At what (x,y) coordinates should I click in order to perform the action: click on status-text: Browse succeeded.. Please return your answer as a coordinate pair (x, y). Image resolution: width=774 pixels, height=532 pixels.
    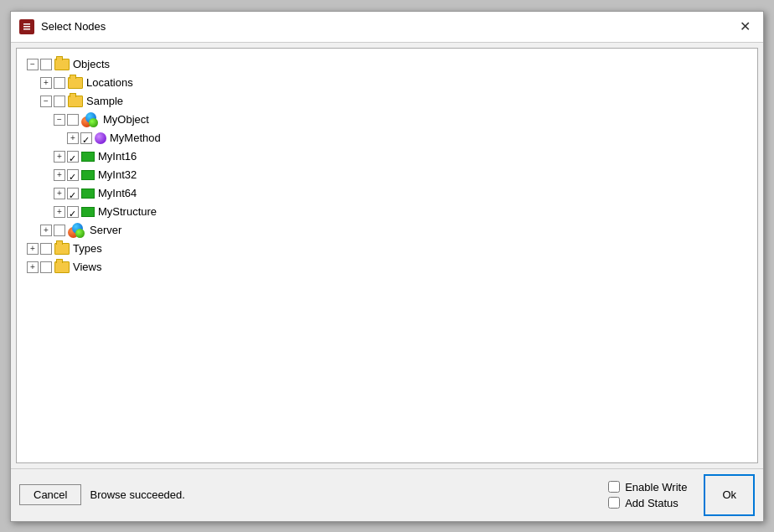
    Looking at the image, I should click on (345, 494).